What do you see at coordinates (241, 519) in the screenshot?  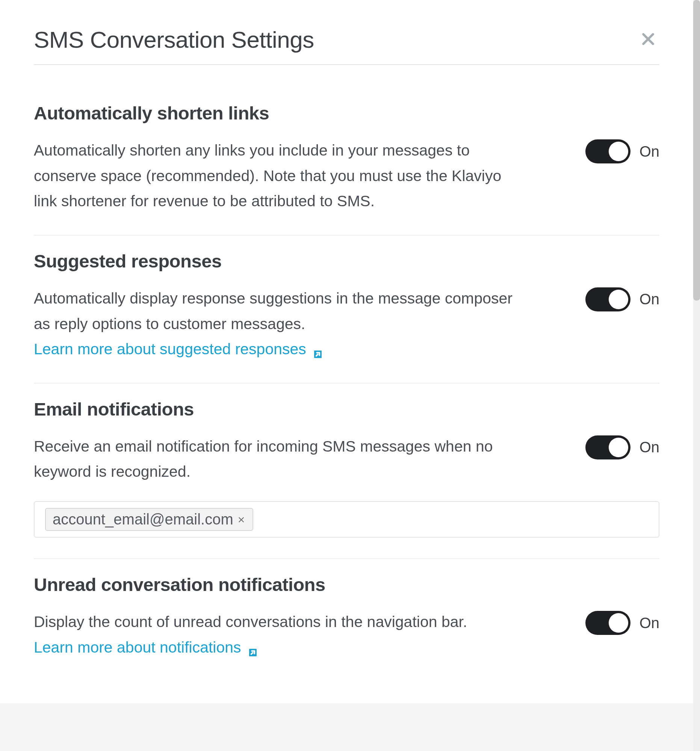 I see `email-tag-remove-button: ×` at bounding box center [241, 519].